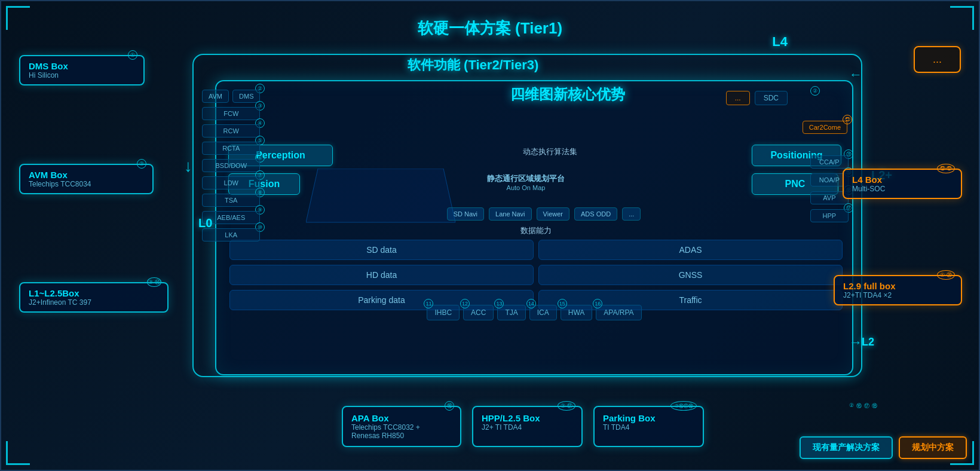 The height and width of the screenshot is (471, 980). I want to click on dms-top-btn: DMS, so click(246, 96).